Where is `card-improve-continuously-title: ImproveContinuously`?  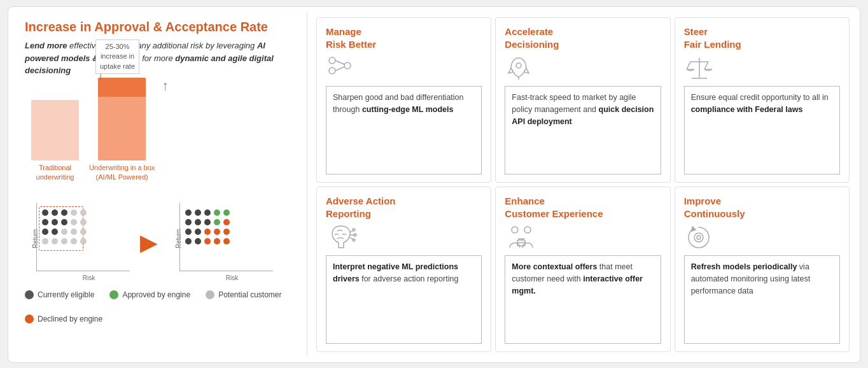
card-improve-continuously-title: ImproveContinuously is located at coordinates (762, 208).